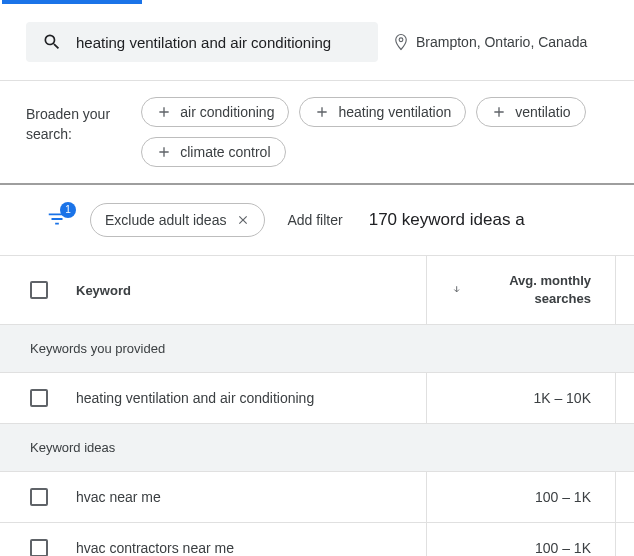  Describe the element at coordinates (388, 132) in the screenshot. I see `broaden-chips: air conditioning heating ventilation ven…` at that location.